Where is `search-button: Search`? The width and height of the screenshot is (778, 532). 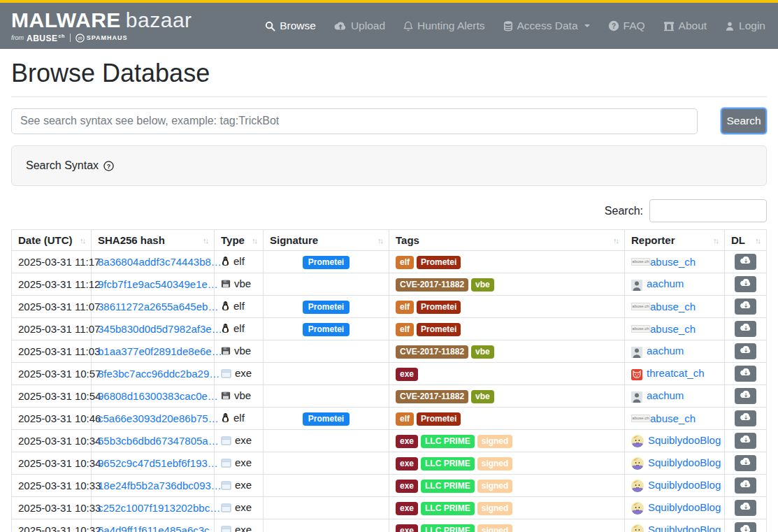 search-button: Search is located at coordinates (744, 121).